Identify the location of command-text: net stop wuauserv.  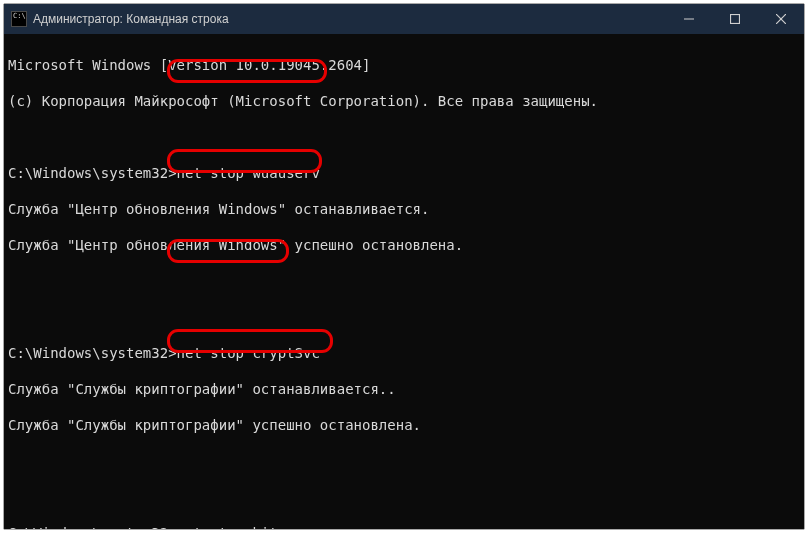
(248, 173).